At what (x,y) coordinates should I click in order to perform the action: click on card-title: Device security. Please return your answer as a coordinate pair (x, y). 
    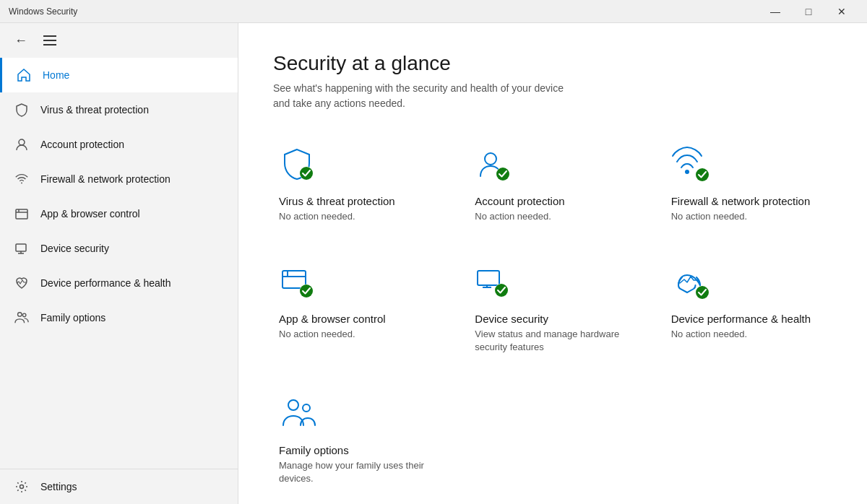
    Looking at the image, I should click on (552, 319).